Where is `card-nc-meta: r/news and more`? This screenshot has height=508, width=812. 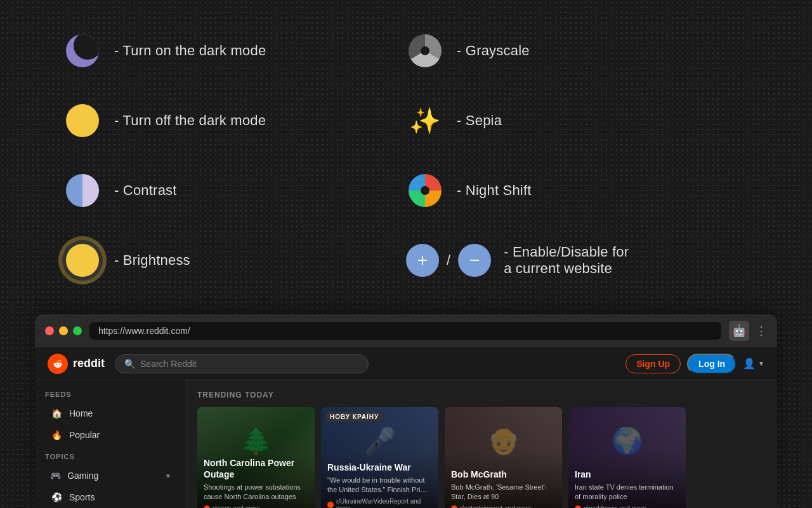 card-nc-meta: r/news and more is located at coordinates (236, 507).